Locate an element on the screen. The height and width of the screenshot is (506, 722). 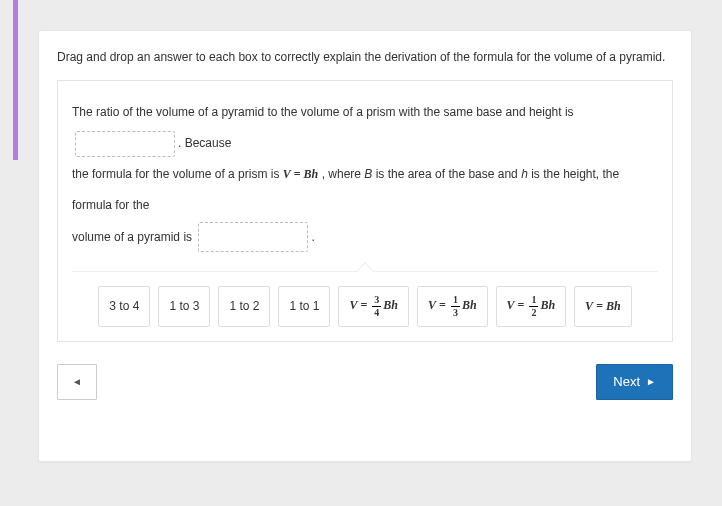
tile-3-to-4: 3 to 4 is located at coordinates (124, 306).